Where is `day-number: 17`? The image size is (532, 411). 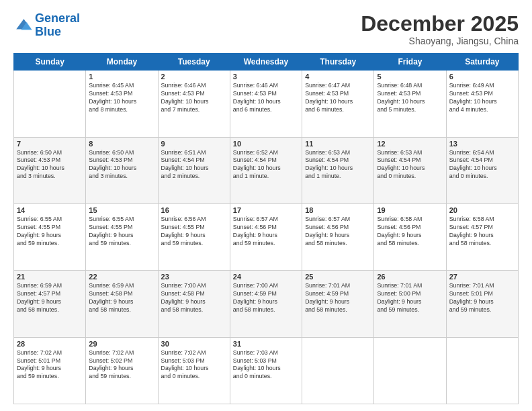 day-number: 17 is located at coordinates (266, 210).